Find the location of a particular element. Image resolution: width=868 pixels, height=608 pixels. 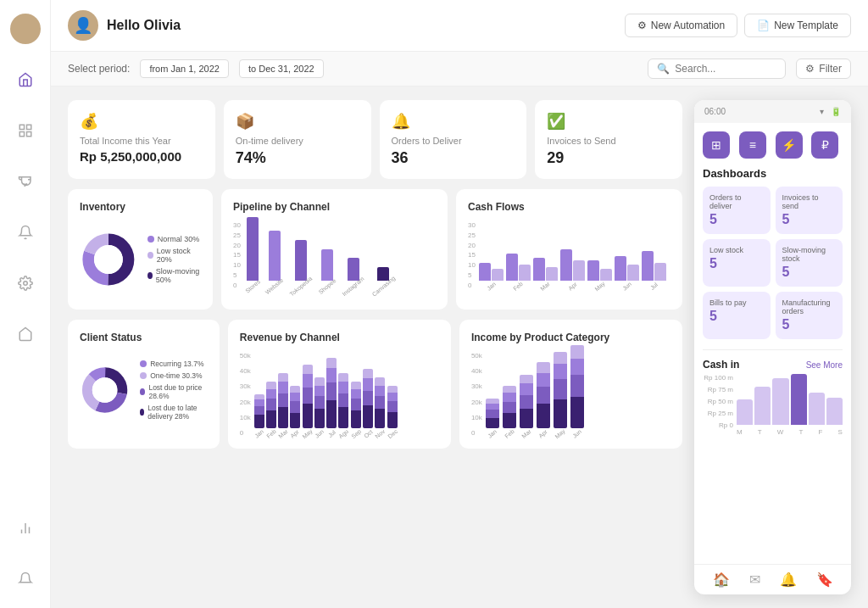

panel-divider is located at coordinates (773, 349).